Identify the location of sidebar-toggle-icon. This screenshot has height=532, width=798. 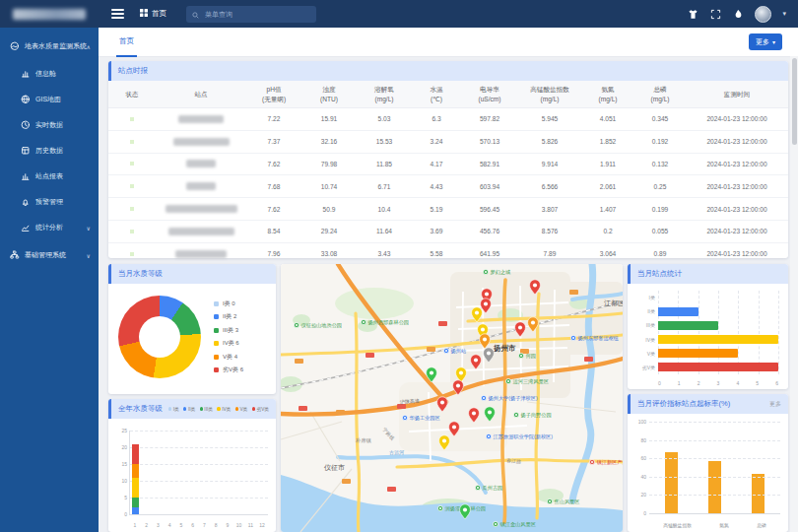
(118, 14).